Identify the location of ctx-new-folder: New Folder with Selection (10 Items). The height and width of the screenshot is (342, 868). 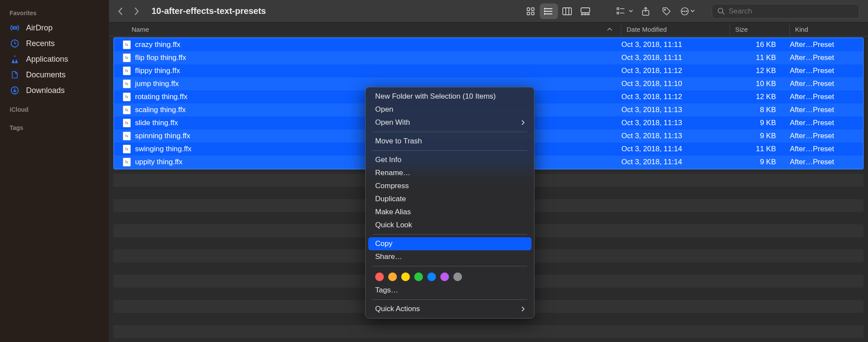
(450, 96).